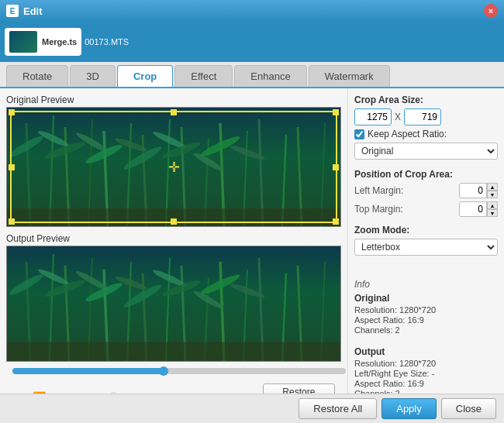 This screenshot has height=423, width=504. What do you see at coordinates (426, 391) in the screenshot?
I see `info-output-channels: Channels: 2` at bounding box center [426, 391].